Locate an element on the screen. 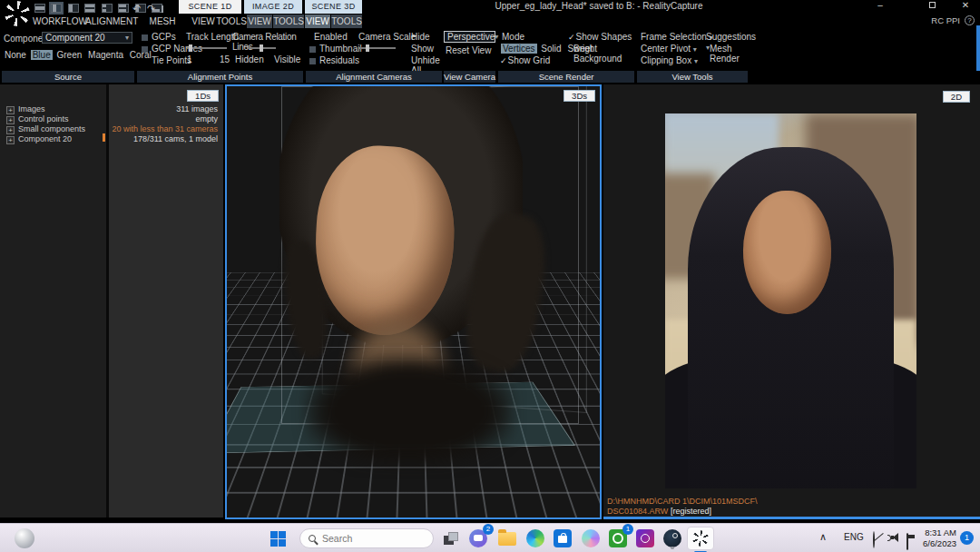 The height and width of the screenshot is (552, 980). component-dropdown: Component 20 ▾ is located at coordinates (87, 38).